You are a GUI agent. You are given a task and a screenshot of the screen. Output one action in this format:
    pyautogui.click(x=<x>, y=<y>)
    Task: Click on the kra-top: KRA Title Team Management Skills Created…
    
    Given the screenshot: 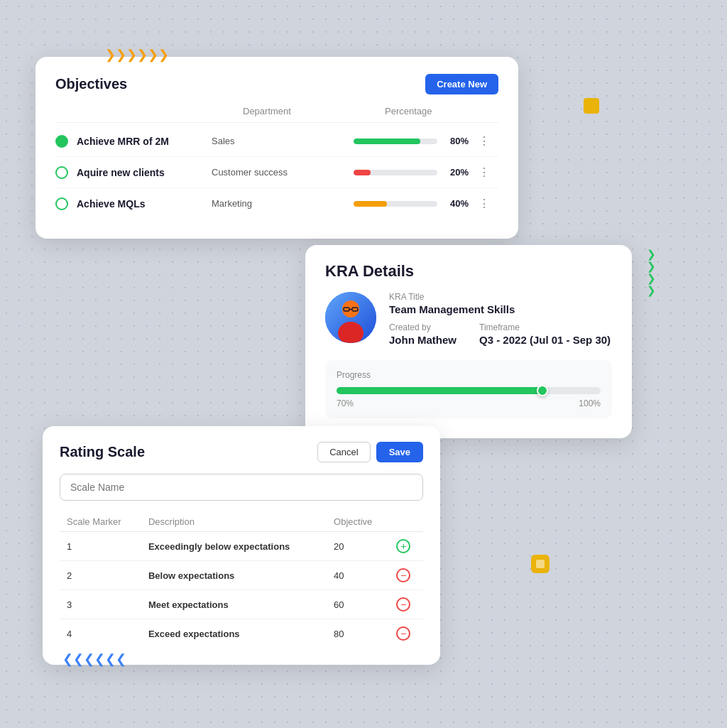 What is the action you would take?
    pyautogui.click(x=469, y=319)
    